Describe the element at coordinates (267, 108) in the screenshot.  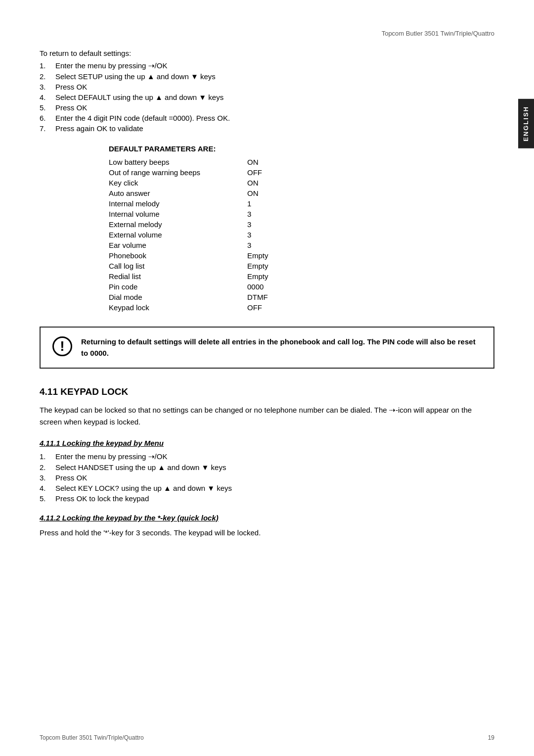
I see `list-item: 5.Press OK` at that location.